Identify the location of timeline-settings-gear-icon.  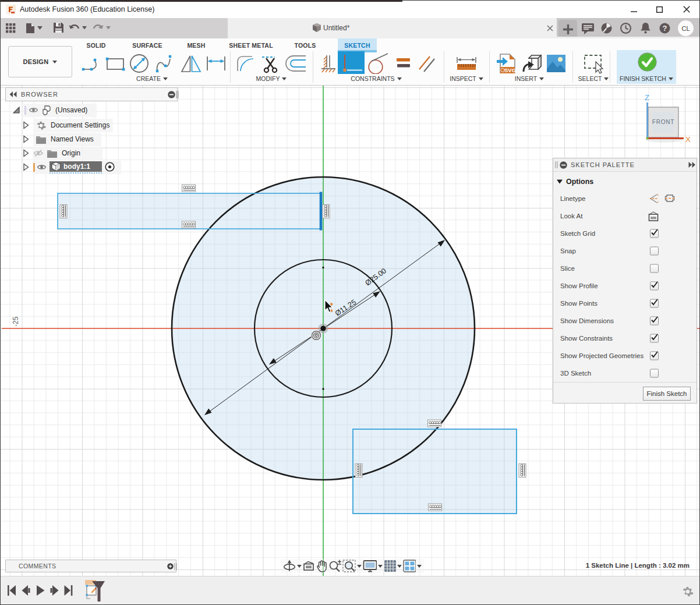
(688, 592).